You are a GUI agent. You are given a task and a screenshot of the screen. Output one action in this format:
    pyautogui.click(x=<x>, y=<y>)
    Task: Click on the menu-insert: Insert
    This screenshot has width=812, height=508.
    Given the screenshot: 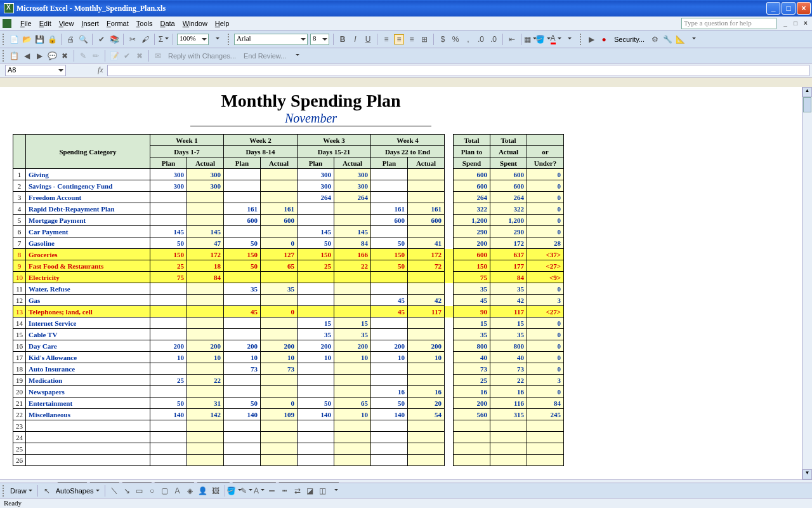 What is the action you would take?
    pyautogui.click(x=90, y=23)
    